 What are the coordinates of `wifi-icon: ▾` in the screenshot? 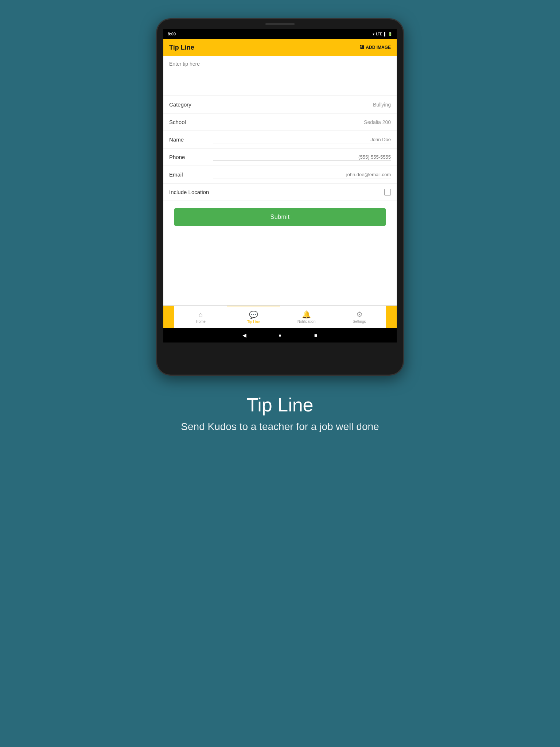 It's located at (373, 34).